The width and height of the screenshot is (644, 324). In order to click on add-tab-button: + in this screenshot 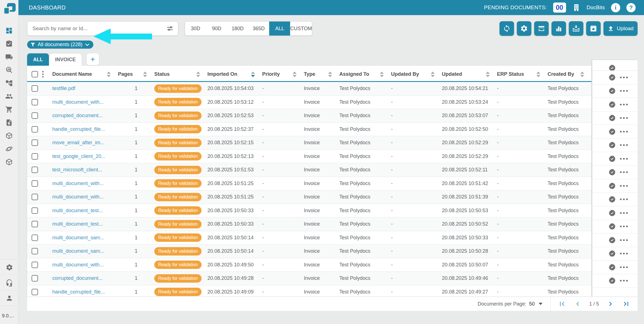, I will do `click(93, 59)`.